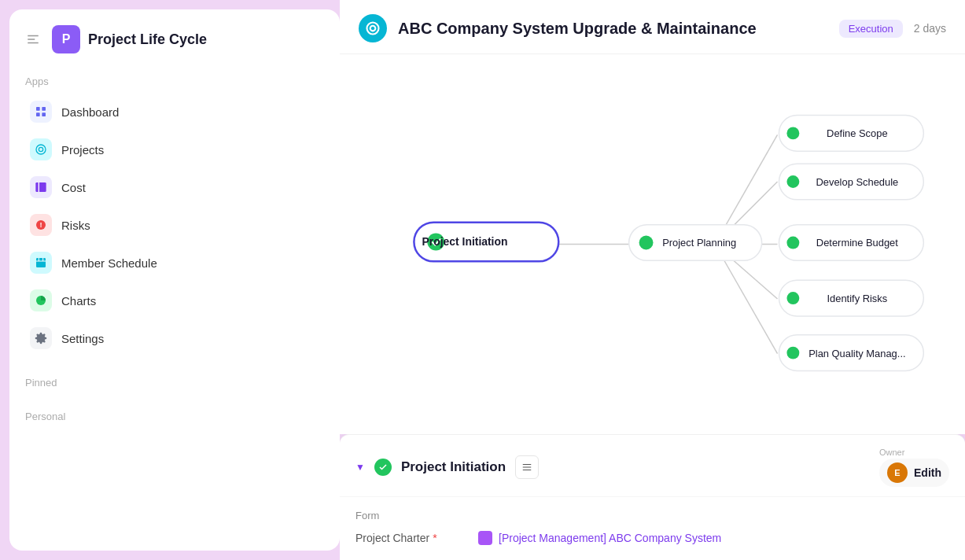 The width and height of the screenshot is (965, 560). Describe the element at coordinates (175, 300) in the screenshot. I see `sidebar-item-charts: Charts` at that location.